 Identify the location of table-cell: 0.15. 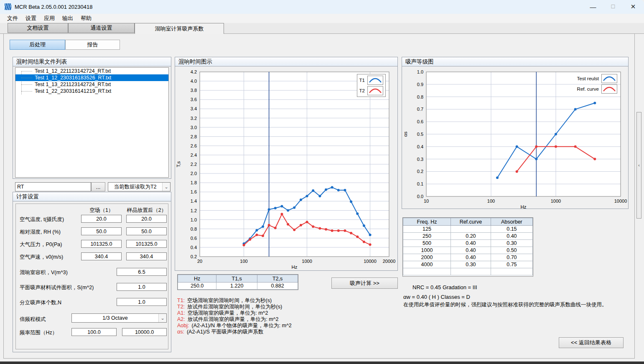
(512, 229).